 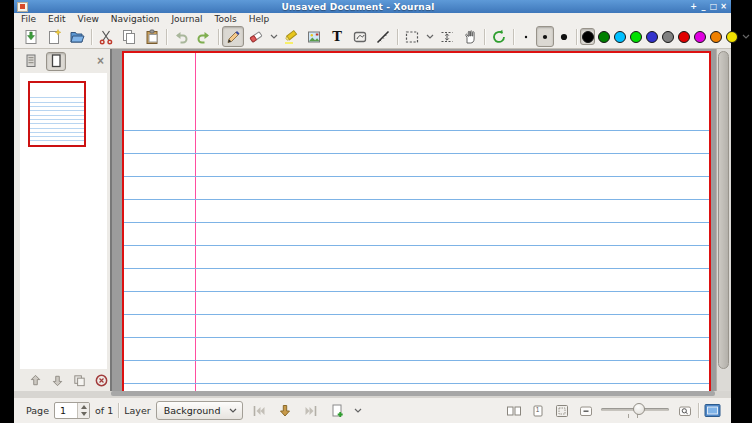 I want to click on move-page-down-button, so click(x=58, y=380).